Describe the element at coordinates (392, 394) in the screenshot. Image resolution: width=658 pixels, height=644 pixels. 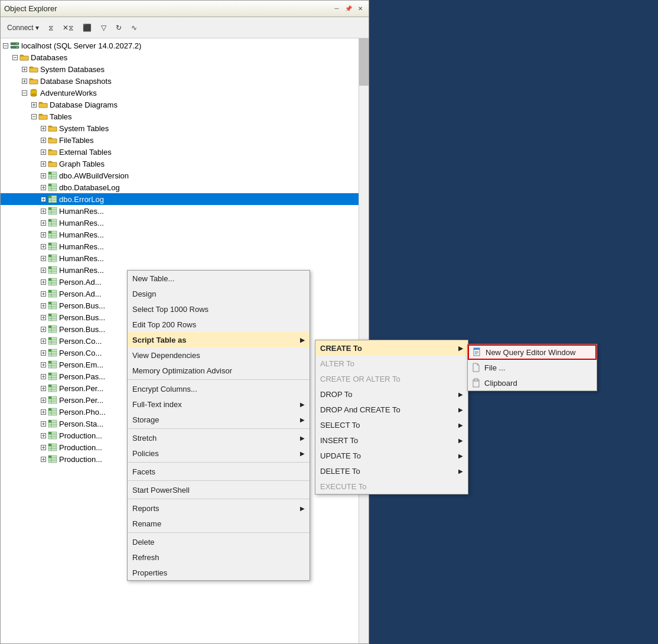
I see `menu-item-drop-to: DROP To▶` at that location.